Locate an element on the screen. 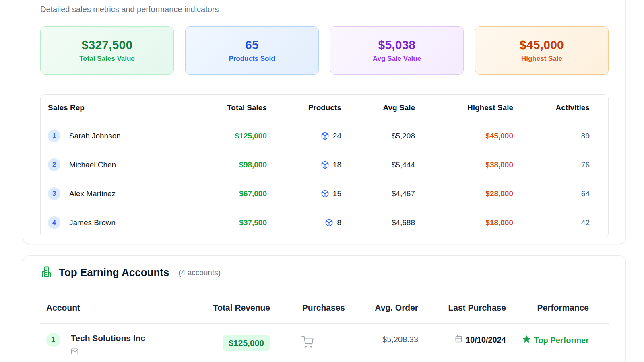 Image resolution: width=644 pixels, height=362 pixels. avg-order-value: $5,208.33 is located at coordinates (382, 334).